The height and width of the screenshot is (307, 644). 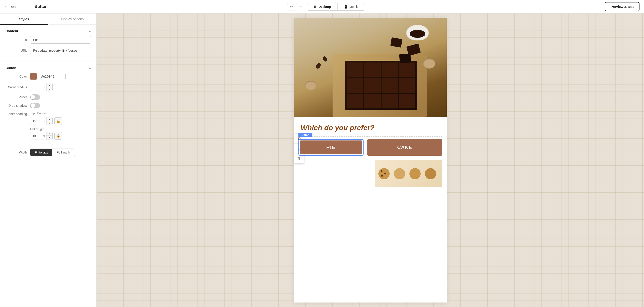 What do you see at coordinates (331, 148) in the screenshot?
I see `pie-button-selected-border: PIE` at bounding box center [331, 148].